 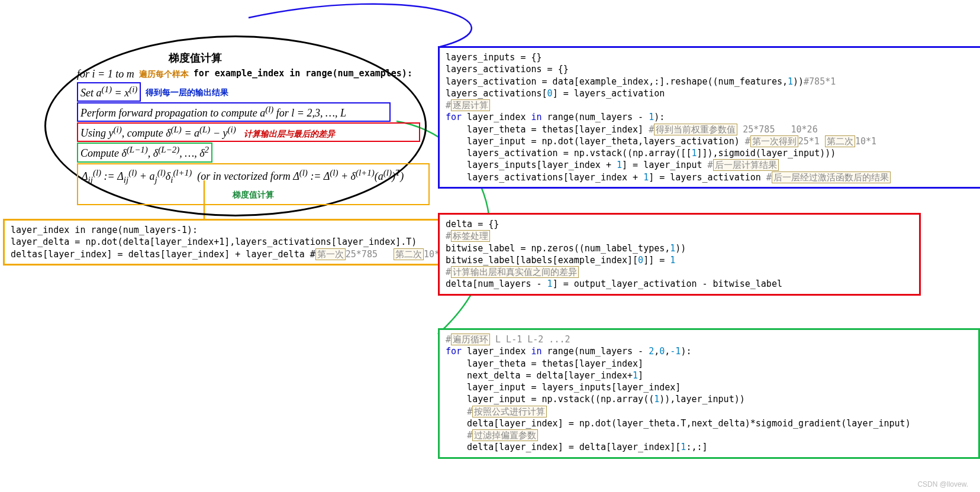 What do you see at coordinates (164, 74) in the screenshot?
I see `ann-iterate: 遍历每个样本` at bounding box center [164, 74].